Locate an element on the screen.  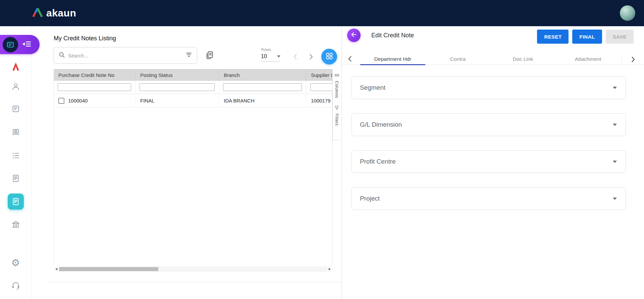
sidebar: ⚙ is located at coordinates (16, 163).